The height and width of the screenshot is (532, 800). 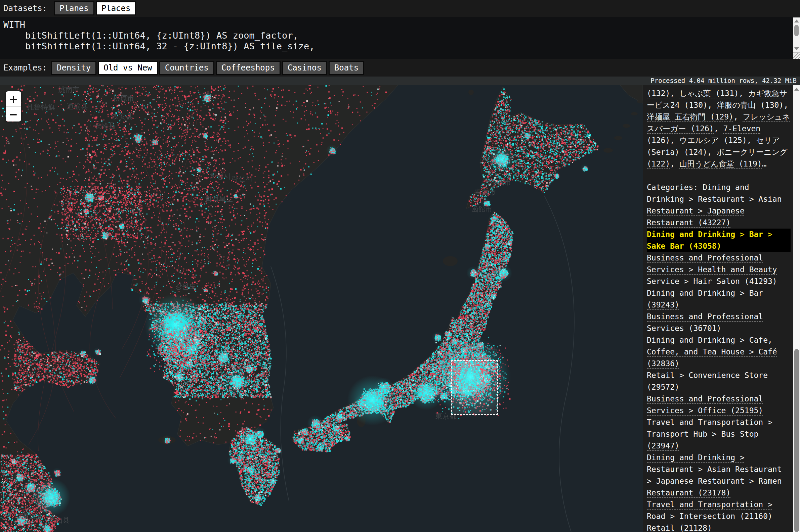 I want to click on category-link: Travel and Transportation > Transport Hu…, so click(x=719, y=434).